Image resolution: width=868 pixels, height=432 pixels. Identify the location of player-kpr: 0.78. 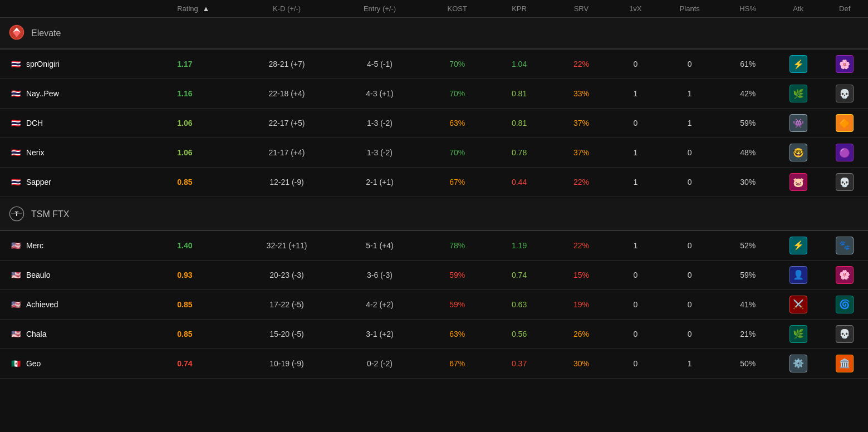
(519, 153).